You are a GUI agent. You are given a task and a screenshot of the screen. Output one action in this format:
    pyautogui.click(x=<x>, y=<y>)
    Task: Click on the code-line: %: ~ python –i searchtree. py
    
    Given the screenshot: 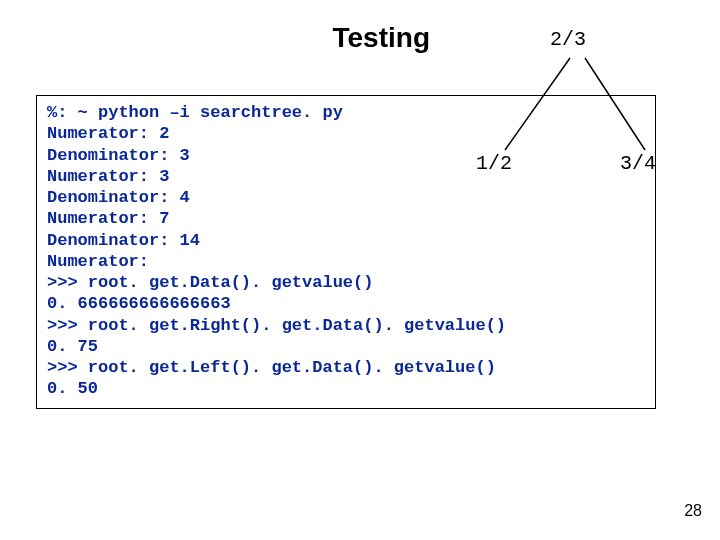 What is the action you would take?
    pyautogui.click(x=346, y=112)
    